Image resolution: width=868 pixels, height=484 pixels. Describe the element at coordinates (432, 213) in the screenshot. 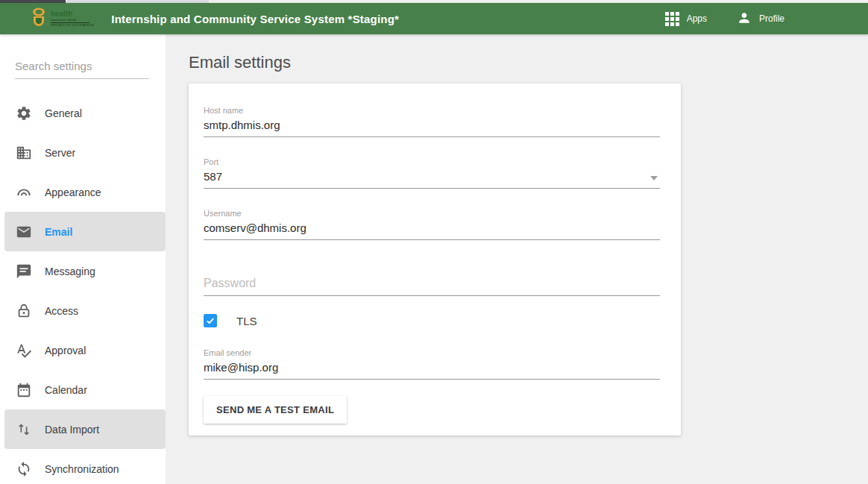

I see `username-label: Username` at that location.